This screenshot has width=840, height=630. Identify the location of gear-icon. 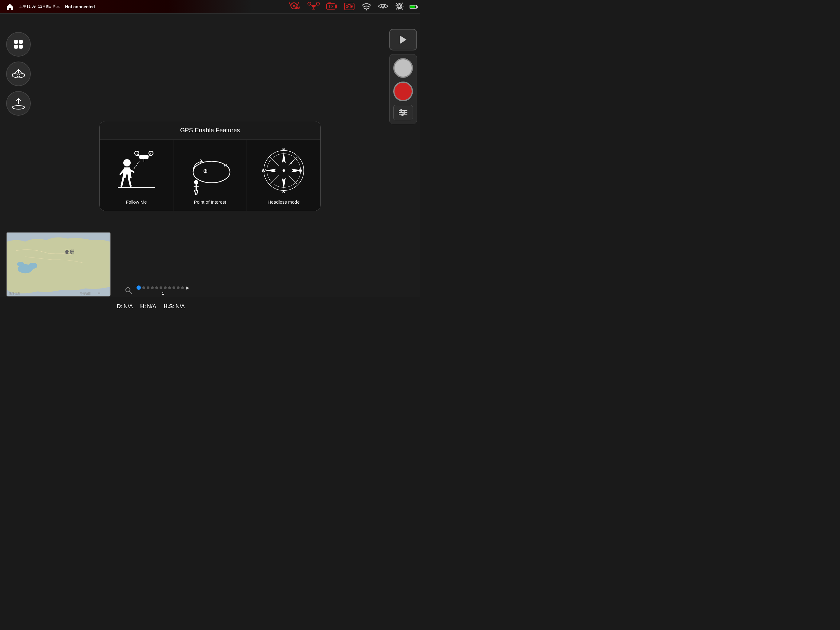
(399, 7).